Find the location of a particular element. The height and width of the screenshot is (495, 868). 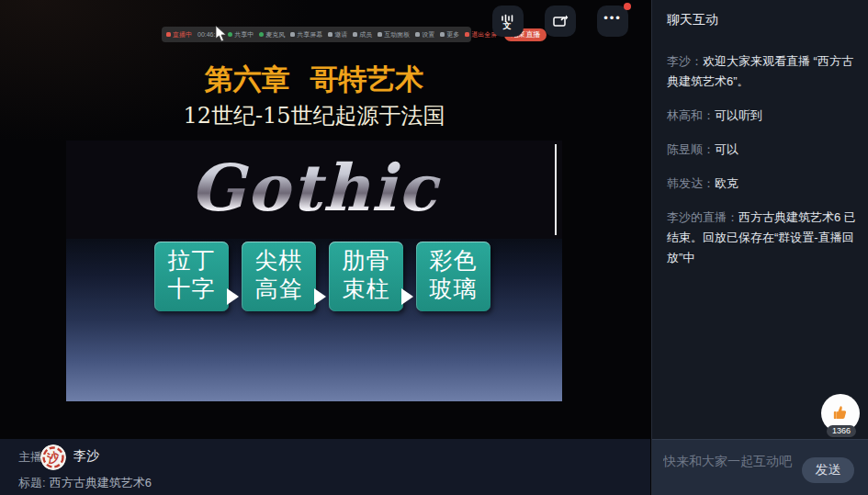

flow-box-rib-vault: 肋骨束柱 is located at coordinates (366, 276).